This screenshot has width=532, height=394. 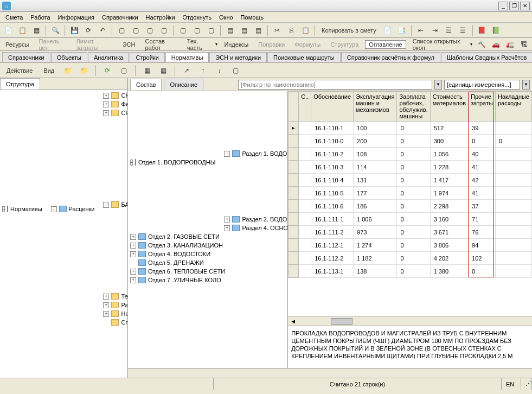 What do you see at coordinates (291, 30) in the screenshot?
I see `tool-copy: ⎘` at bounding box center [291, 30].